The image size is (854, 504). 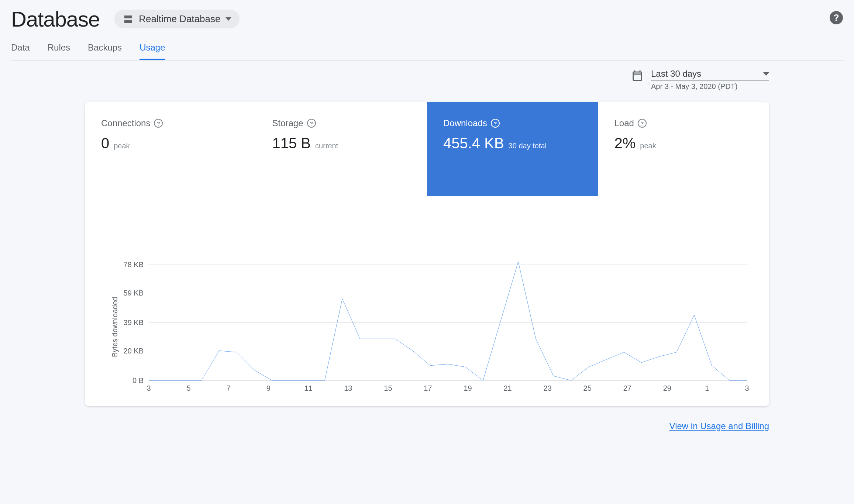 I want to click on chart-y-tick: 20 KB, so click(x=136, y=351).